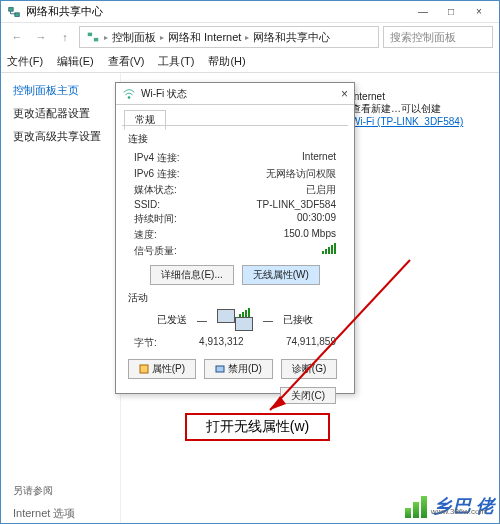  Describe the element at coordinates (298, 320) in the screenshot. I see `recv-label: 已接收` at that location.